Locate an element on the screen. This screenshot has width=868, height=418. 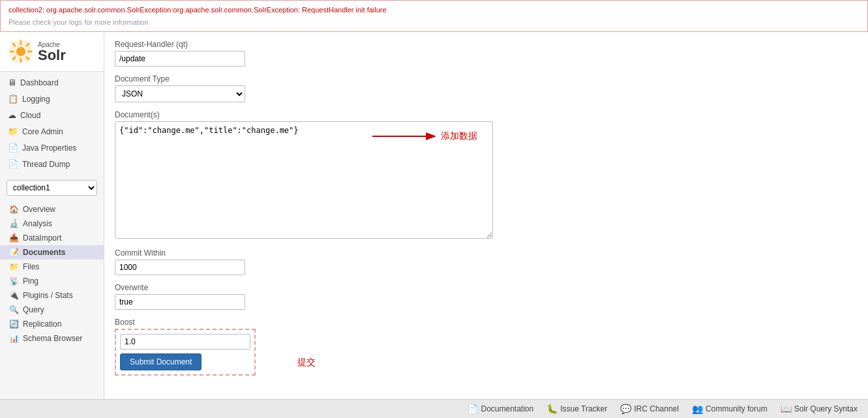
ping-icon: 📡 is located at coordinates (14, 281).